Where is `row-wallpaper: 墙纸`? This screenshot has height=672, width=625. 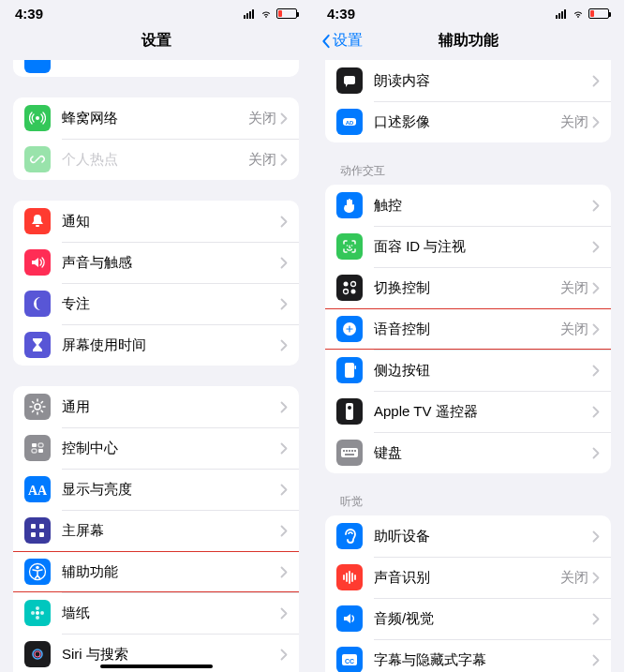 row-wallpaper: 墙纸 is located at coordinates (156, 613).